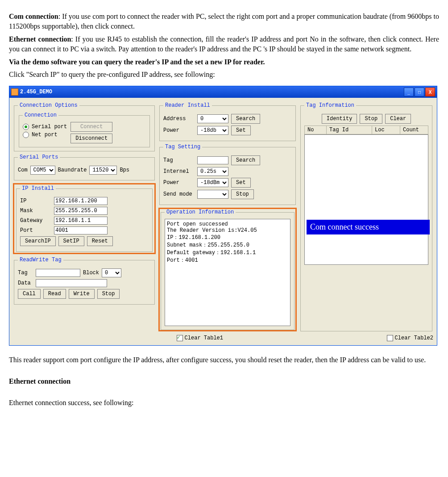  I want to click on ip-install-legend: IP Install, so click(38, 188).